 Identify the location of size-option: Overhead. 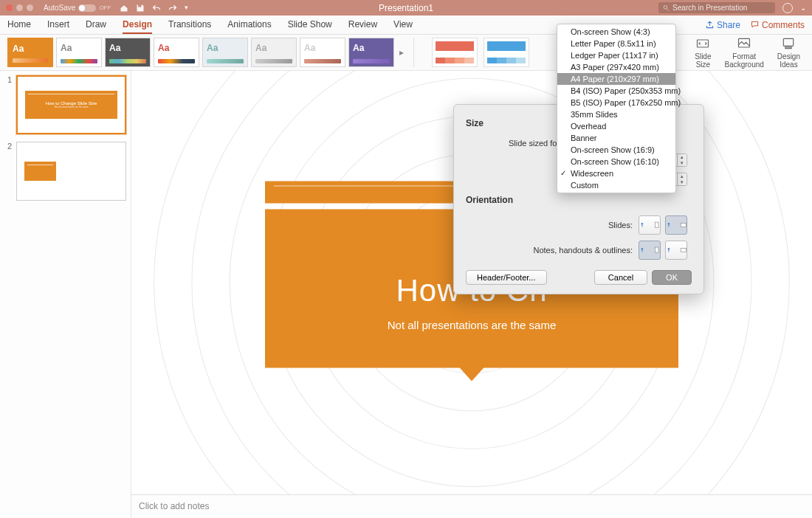
(616, 126).